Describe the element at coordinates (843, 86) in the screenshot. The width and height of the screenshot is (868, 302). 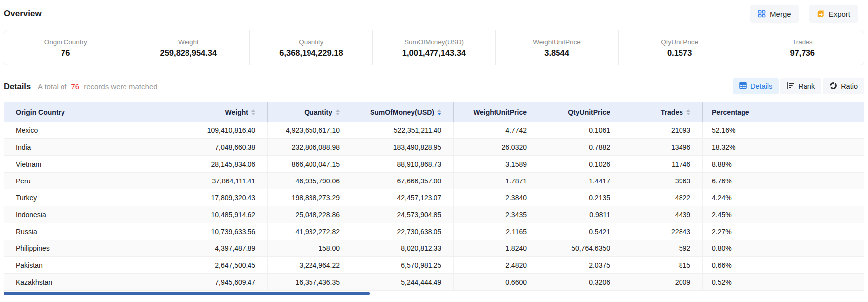
I see `view-button-ratio: Ratio` at that location.